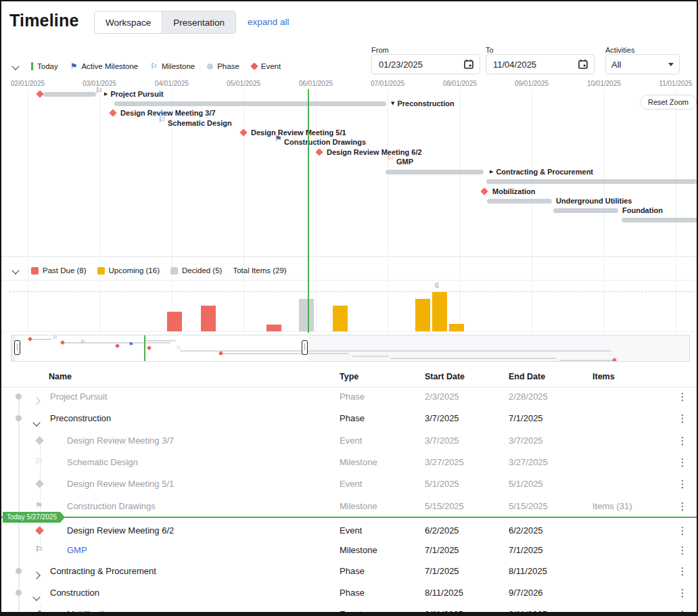 This screenshot has height=616, width=698. Describe the element at coordinates (349, 550) in the screenshot. I see `table-row-gmp: ⚐GMPMilestone7/1/20257/1/2025⋮` at that location.